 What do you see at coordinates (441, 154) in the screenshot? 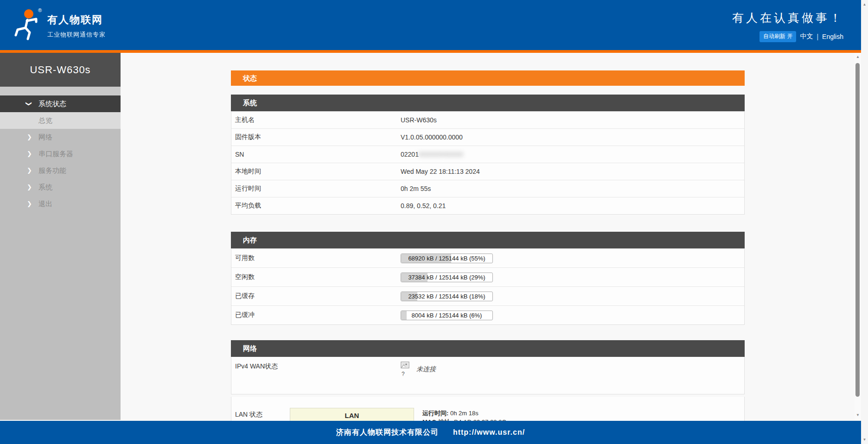
I see `sn-redacted: 00000000000` at bounding box center [441, 154].